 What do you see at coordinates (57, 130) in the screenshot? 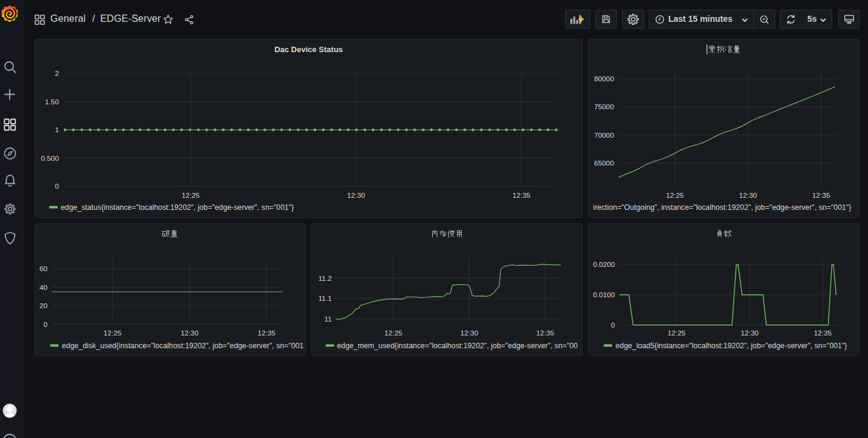
I see `svg-text: 1` at bounding box center [57, 130].